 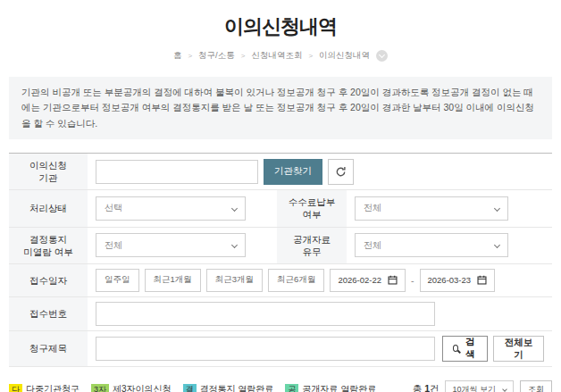 I want to click on refresh-icon, so click(x=341, y=171).